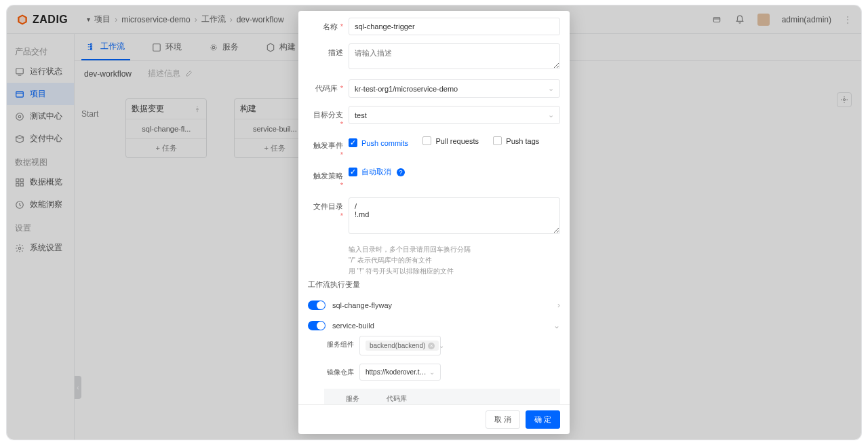 The image size is (868, 445). I want to click on field-label: 文件目录, so click(326, 209).